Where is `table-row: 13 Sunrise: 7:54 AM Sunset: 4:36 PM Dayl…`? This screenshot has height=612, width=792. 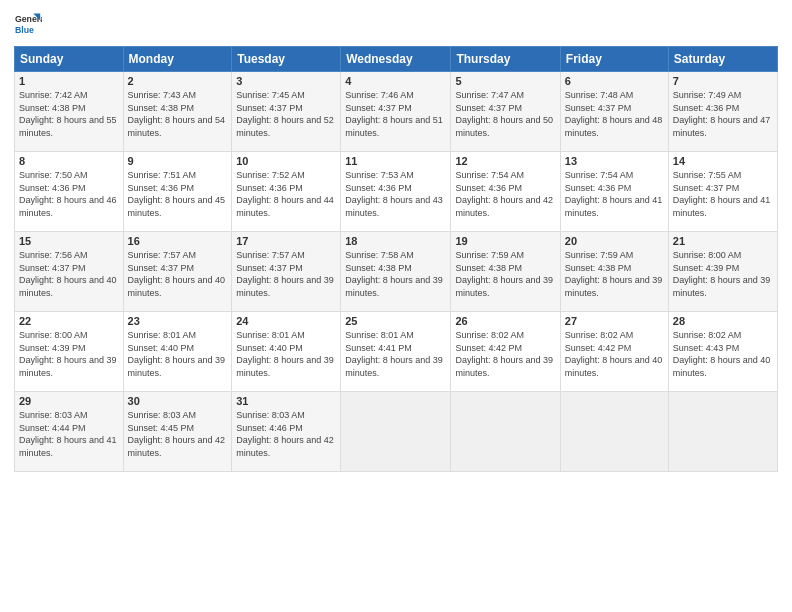 table-row: 13 Sunrise: 7:54 AM Sunset: 4:36 PM Dayl… is located at coordinates (614, 192).